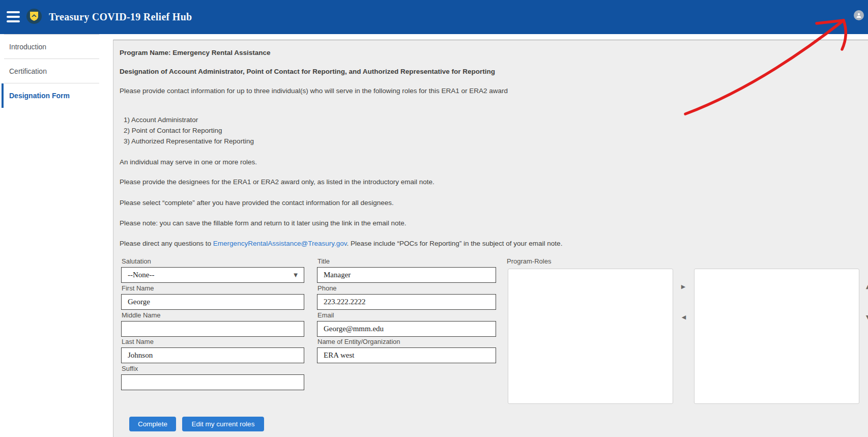  What do you see at coordinates (189, 141) in the screenshot?
I see `roles-list-item: 3) Authorized Representative for Reporti…` at bounding box center [189, 141].